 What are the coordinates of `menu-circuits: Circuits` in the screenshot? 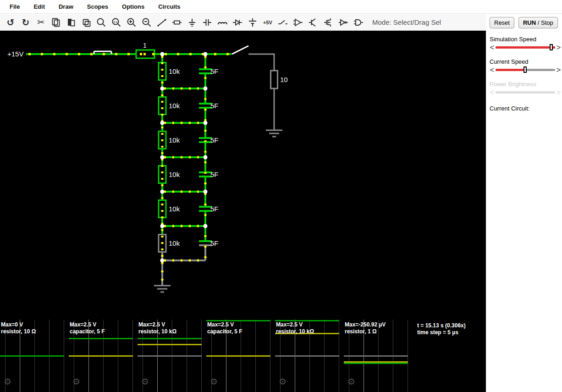 It's located at (169, 6).